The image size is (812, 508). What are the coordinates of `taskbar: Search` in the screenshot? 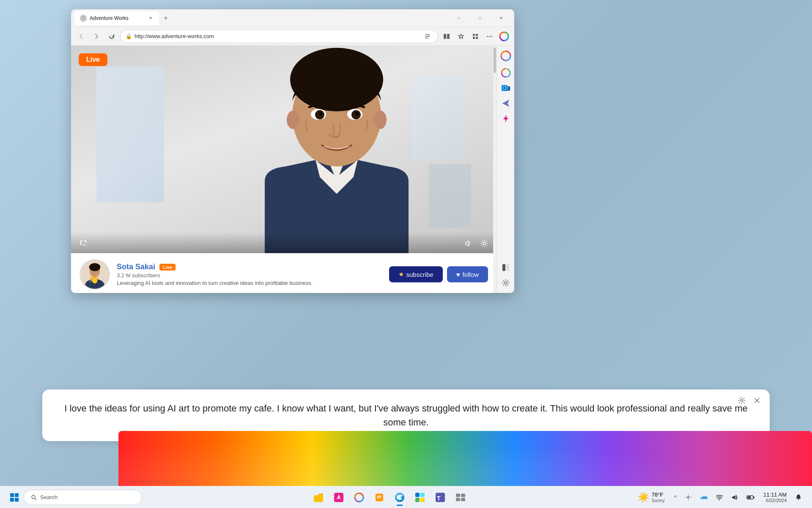 It's located at (406, 497).